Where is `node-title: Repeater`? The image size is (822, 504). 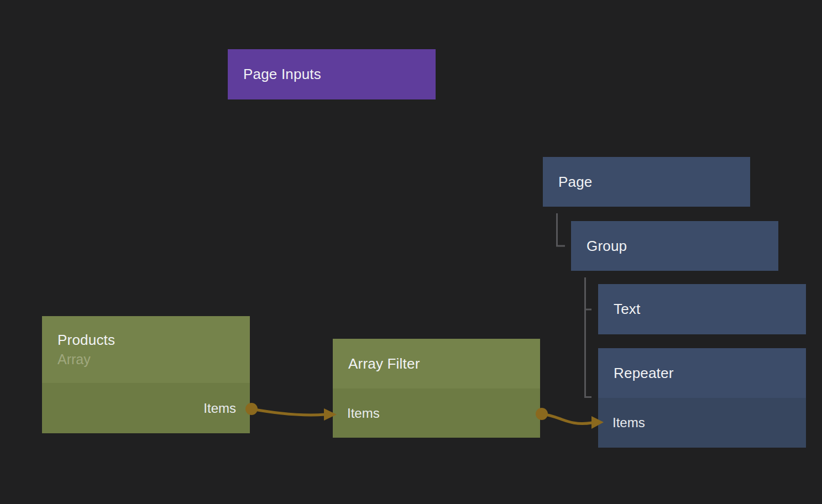 node-title: Repeater is located at coordinates (710, 374).